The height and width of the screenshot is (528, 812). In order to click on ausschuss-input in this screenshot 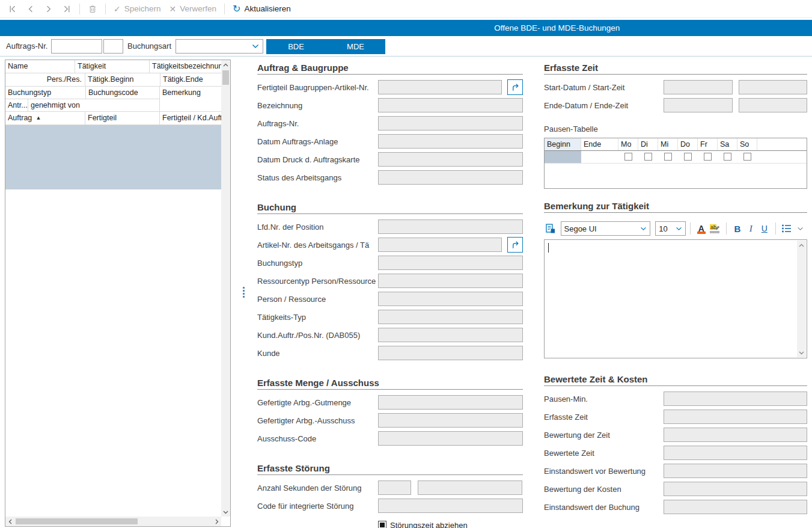, I will do `click(451, 420)`.